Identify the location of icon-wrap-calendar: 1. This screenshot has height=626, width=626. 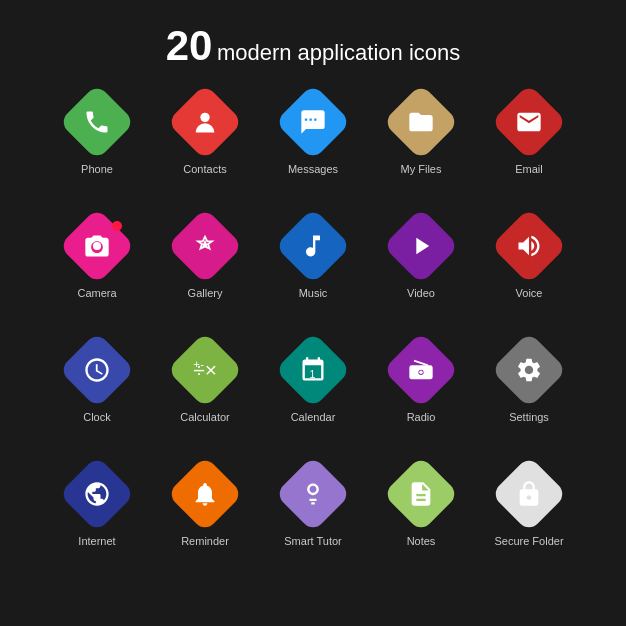
(313, 370).